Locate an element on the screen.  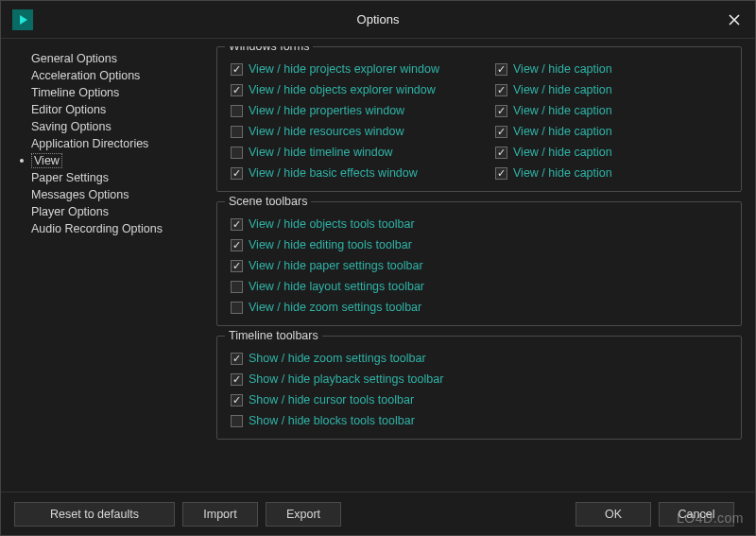
checkbox-row: Show / hide zoom settings toolbar is located at coordinates (363, 358).